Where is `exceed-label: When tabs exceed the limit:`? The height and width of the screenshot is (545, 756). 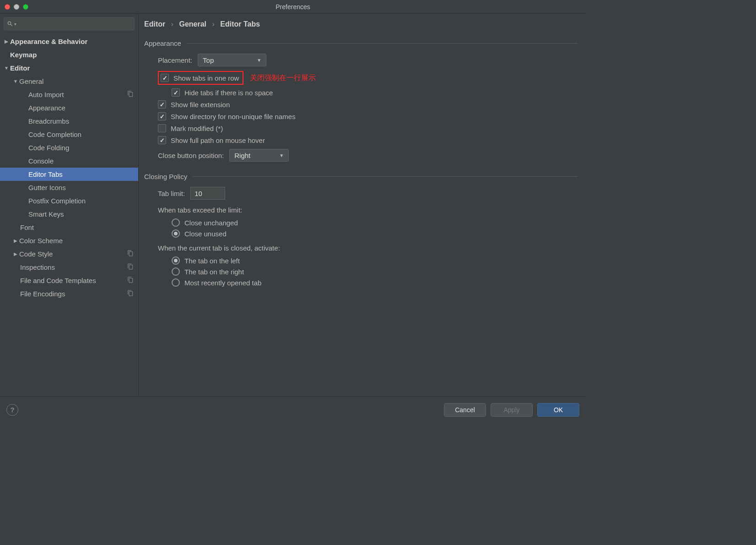 exceed-label: When tabs exceed the limit: is located at coordinates (368, 210).